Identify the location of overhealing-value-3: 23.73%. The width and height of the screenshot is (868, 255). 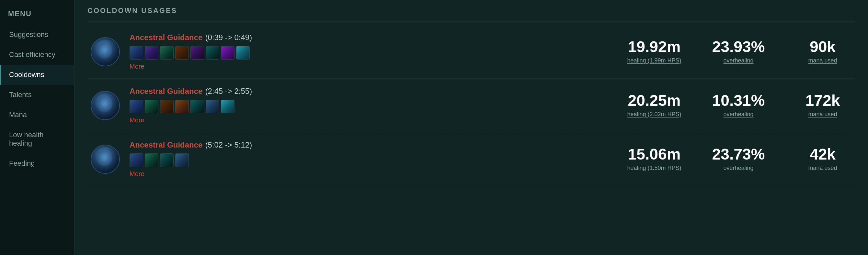
(739, 154).